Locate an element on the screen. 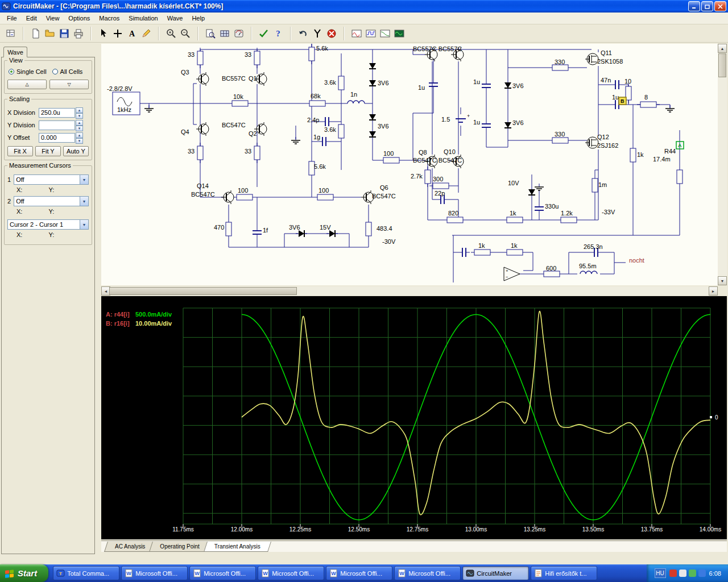  cursor1-number: 1 is located at coordinates (9, 180).